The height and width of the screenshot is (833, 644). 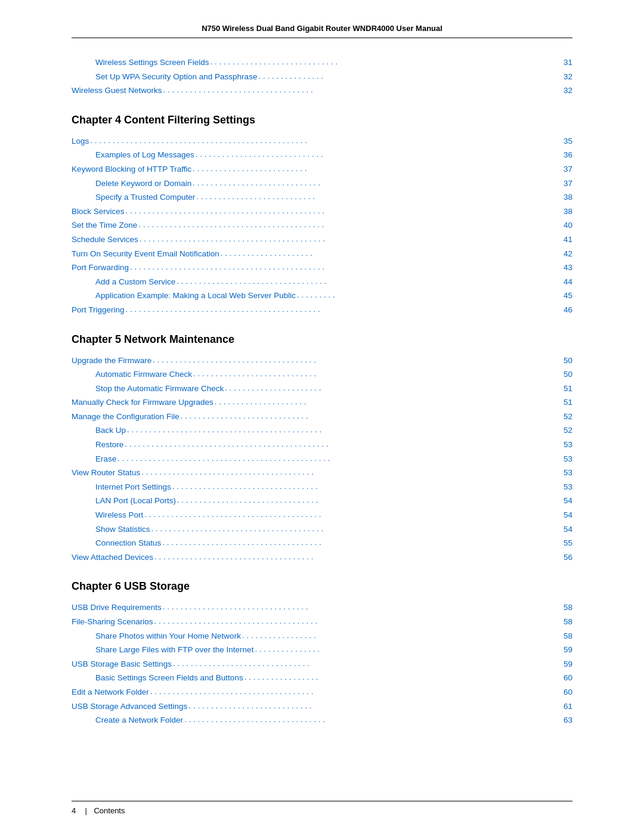 I want to click on toc-page: 40, so click(x=568, y=225).